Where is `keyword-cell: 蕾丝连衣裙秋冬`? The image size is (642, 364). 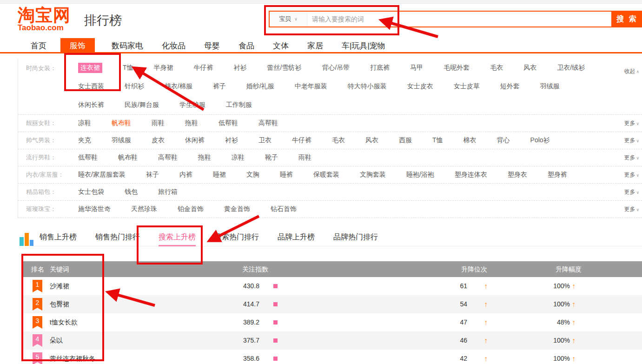
keyword-cell: 蕾丝连衣裙秋冬 is located at coordinates (73, 357).